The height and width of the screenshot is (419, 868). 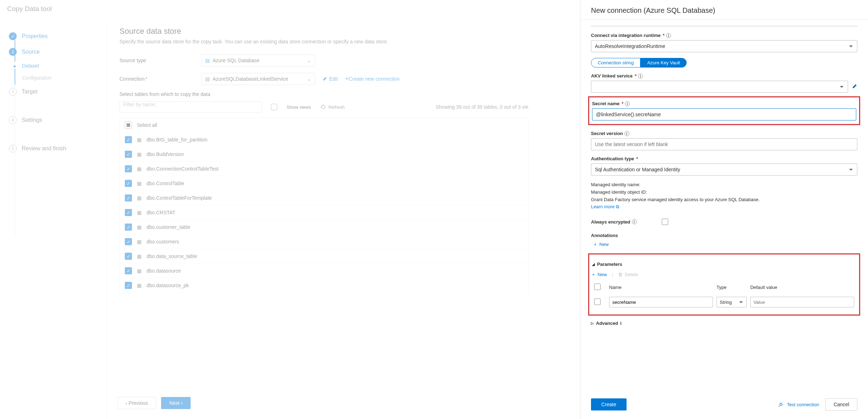 I want to click on connection-select: ▤ AzureSQLDatabaseLinkedService ⌄, so click(x=258, y=79).